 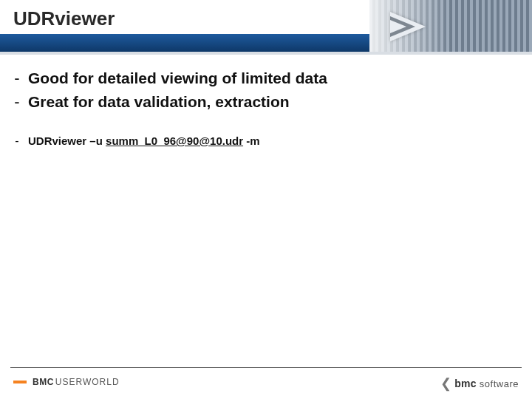 What do you see at coordinates (64, 19) in the screenshot?
I see `slide-title: UDRviewer` at bounding box center [64, 19].